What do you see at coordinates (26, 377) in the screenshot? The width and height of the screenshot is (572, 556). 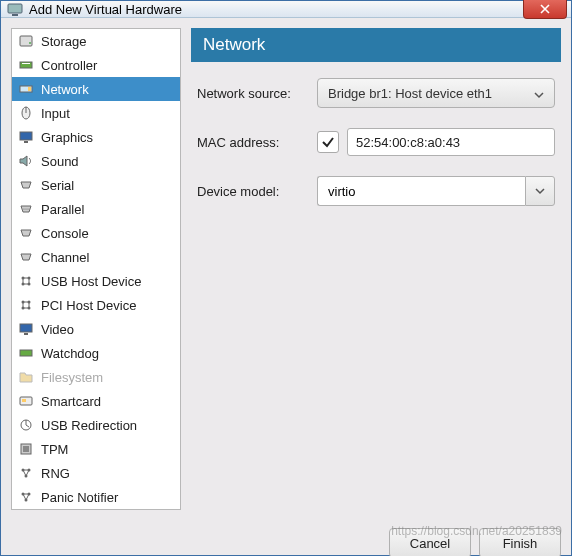 I see `filesystem-icon` at bounding box center [26, 377].